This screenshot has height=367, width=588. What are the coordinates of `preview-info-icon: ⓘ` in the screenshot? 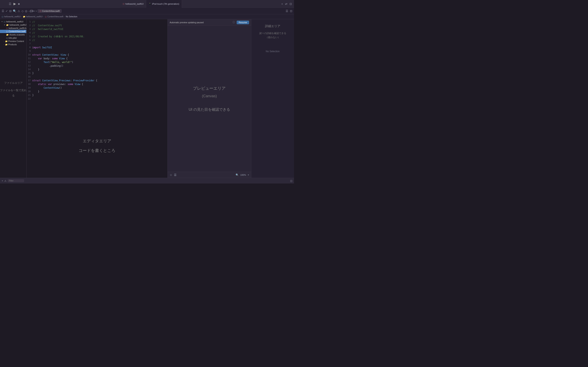 It's located at (234, 22).